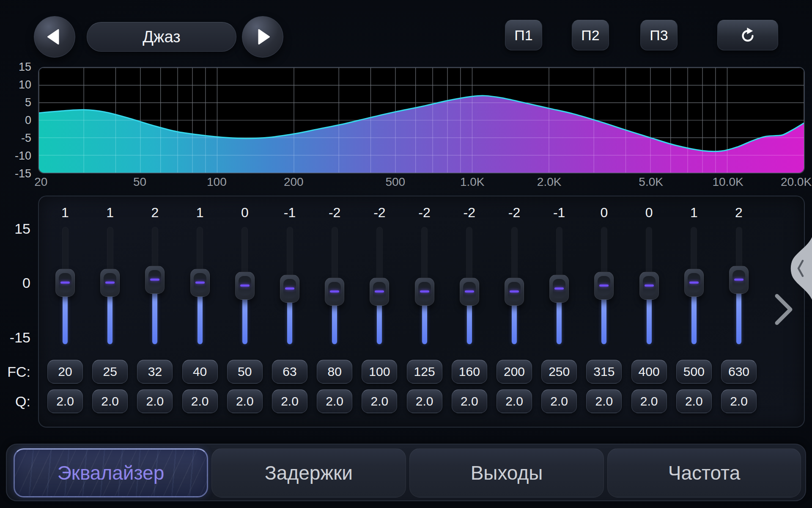 This screenshot has height=508, width=812. What do you see at coordinates (16, 120) in the screenshot?
I see `chart-y-tick-label: 0` at bounding box center [16, 120].